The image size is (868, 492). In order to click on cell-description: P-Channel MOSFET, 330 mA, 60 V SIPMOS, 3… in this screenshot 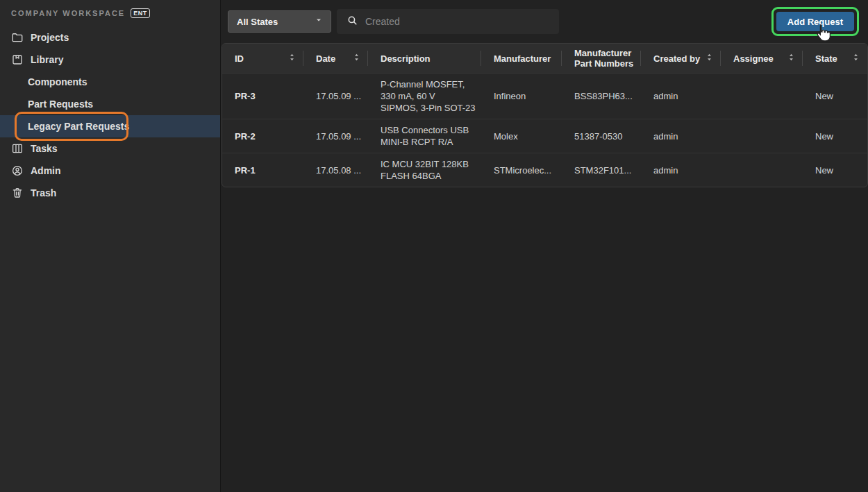, I will do `click(425, 96)`.